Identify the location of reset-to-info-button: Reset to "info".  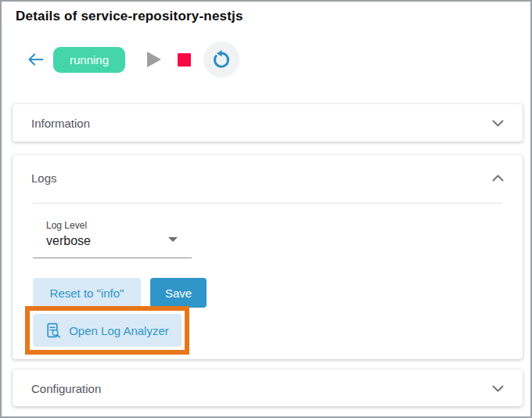
(87, 293).